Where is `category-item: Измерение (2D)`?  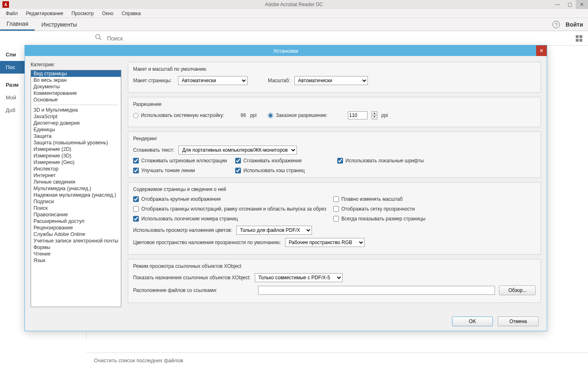 category-item: Измерение (2D) is located at coordinates (76, 149).